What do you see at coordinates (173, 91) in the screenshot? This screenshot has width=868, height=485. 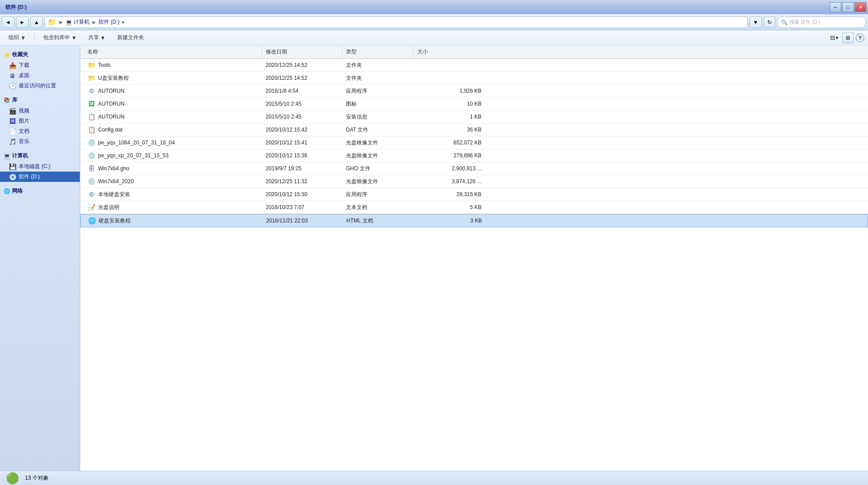 I see `file-name-cell: ⚙ AUTORUN` at bounding box center [173, 91].